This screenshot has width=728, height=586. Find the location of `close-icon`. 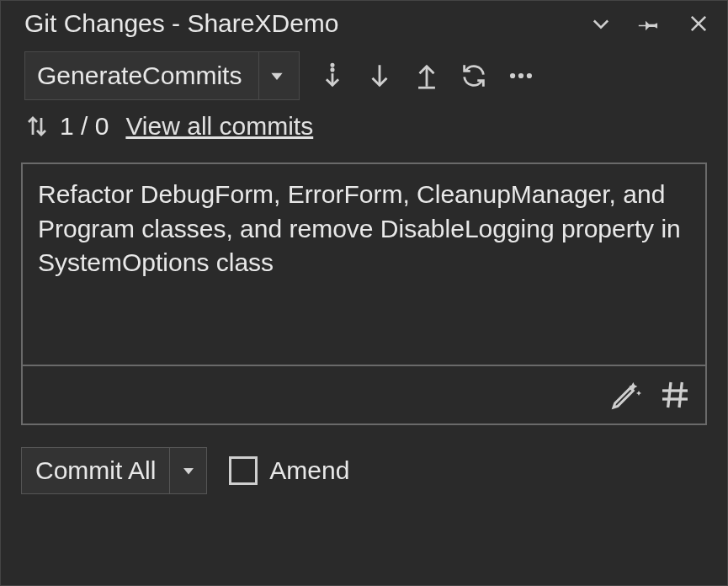

close-icon is located at coordinates (699, 24).